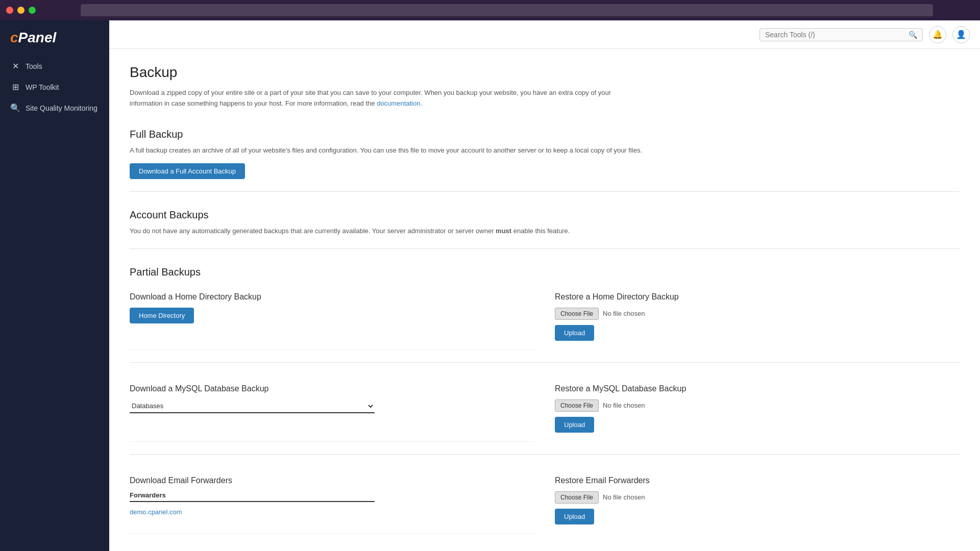 This screenshot has width=980, height=551. Describe the element at coordinates (837, 35) in the screenshot. I see `search-input` at that location.